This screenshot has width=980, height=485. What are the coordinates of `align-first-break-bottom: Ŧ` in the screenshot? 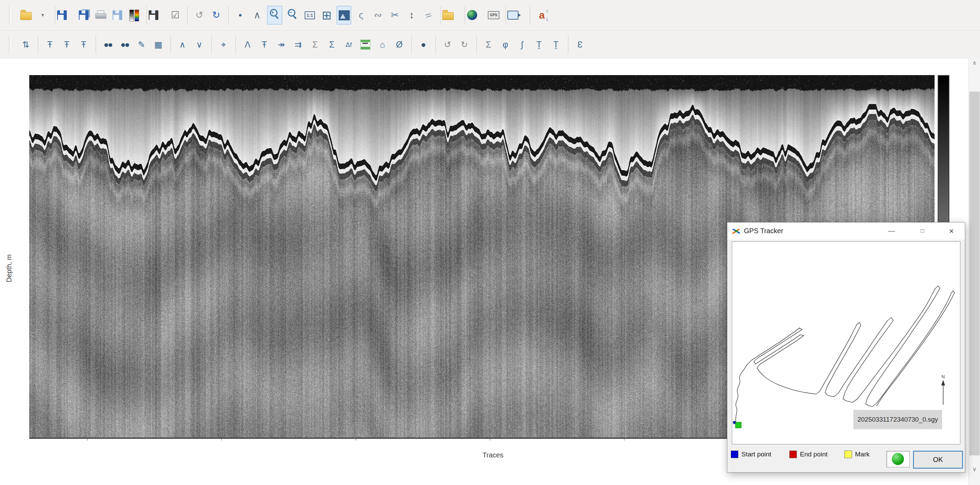 It's located at (84, 44).